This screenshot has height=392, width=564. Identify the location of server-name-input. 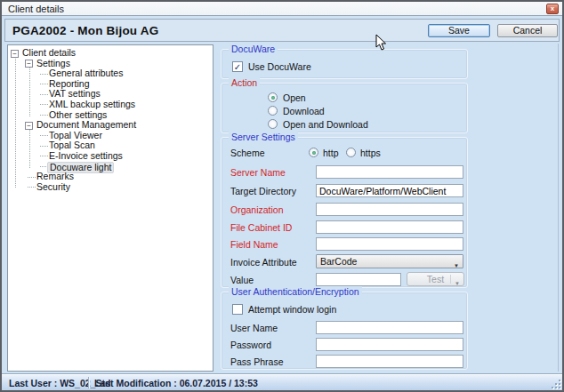
(390, 172).